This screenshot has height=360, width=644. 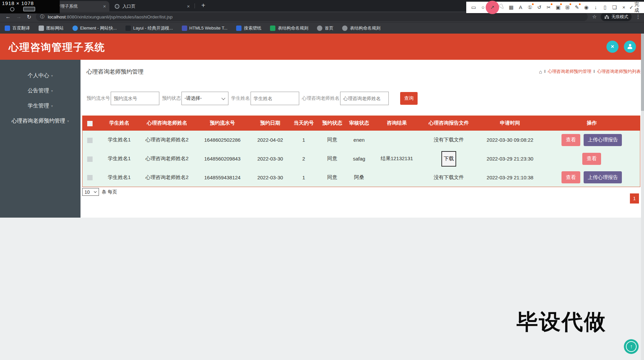 What do you see at coordinates (449, 177) in the screenshot?
I see `report-file-text: 没有下载文件` at bounding box center [449, 177].